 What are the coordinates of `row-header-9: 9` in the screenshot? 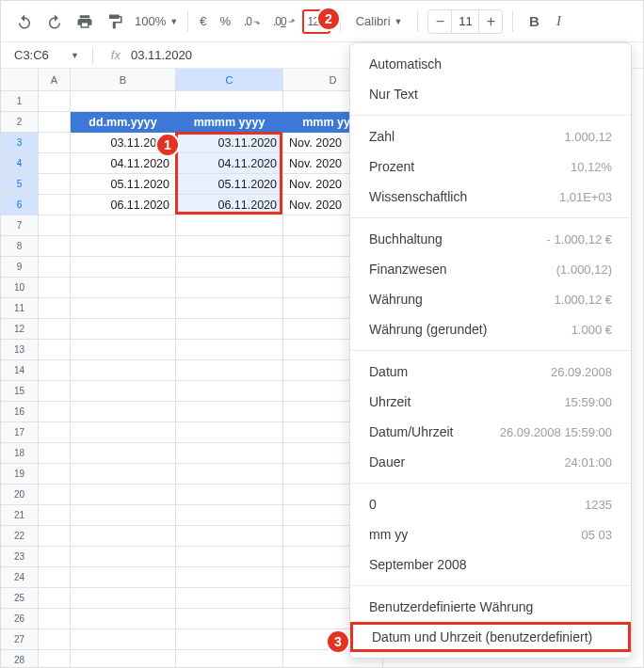 It's located at (20, 267).